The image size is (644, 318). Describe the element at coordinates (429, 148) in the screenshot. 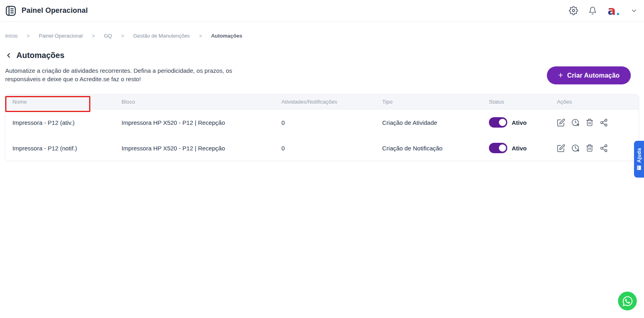

I see `automation-type: Criação de Notificação` at that location.